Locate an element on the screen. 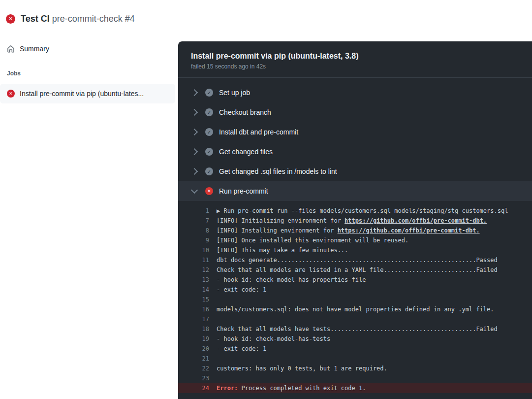  log-line-number: 21 is located at coordinates (194, 359).